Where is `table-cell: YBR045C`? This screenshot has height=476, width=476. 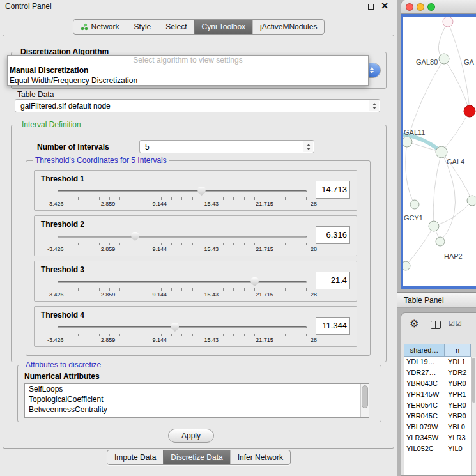
table-cell: YBR045C is located at coordinates (424, 417).